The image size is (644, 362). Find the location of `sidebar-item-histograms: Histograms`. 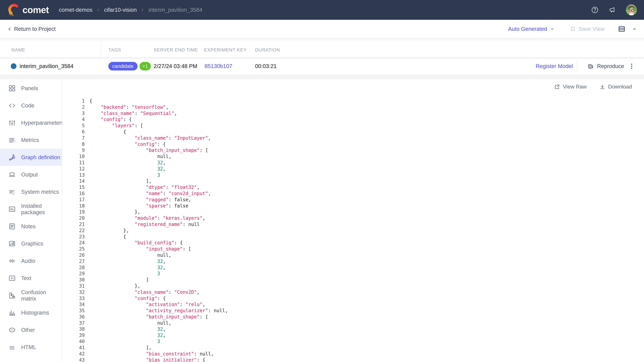

sidebar-item-histograms: Histograms is located at coordinates (31, 313).